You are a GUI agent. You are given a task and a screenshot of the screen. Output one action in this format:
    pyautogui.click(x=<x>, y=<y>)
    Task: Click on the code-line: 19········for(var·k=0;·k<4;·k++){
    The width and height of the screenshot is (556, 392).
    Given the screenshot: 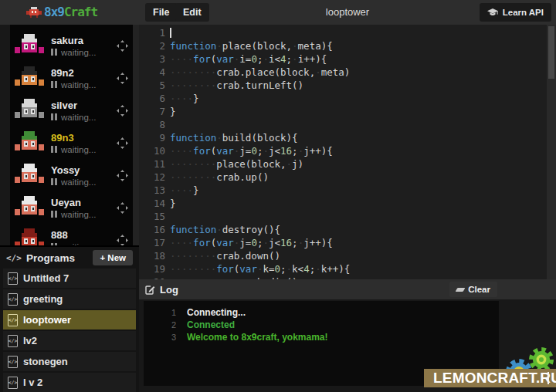 What is the action you would take?
    pyautogui.click(x=348, y=269)
    